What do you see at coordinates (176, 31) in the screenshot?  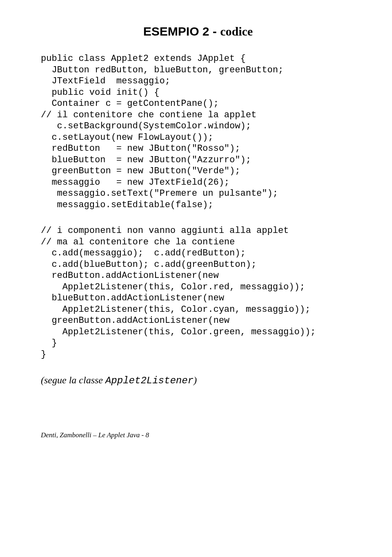 I see `title-part1: ESEMPIO 2` at bounding box center [176, 31].